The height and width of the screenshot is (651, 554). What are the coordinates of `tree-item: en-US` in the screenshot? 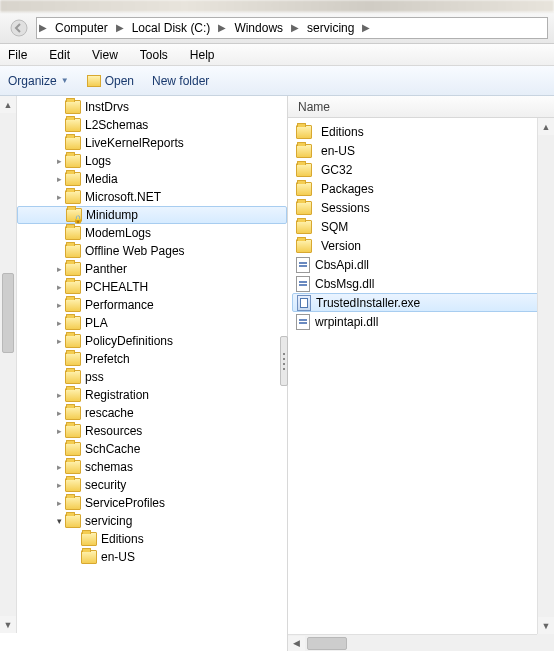 It's located at (152, 557).